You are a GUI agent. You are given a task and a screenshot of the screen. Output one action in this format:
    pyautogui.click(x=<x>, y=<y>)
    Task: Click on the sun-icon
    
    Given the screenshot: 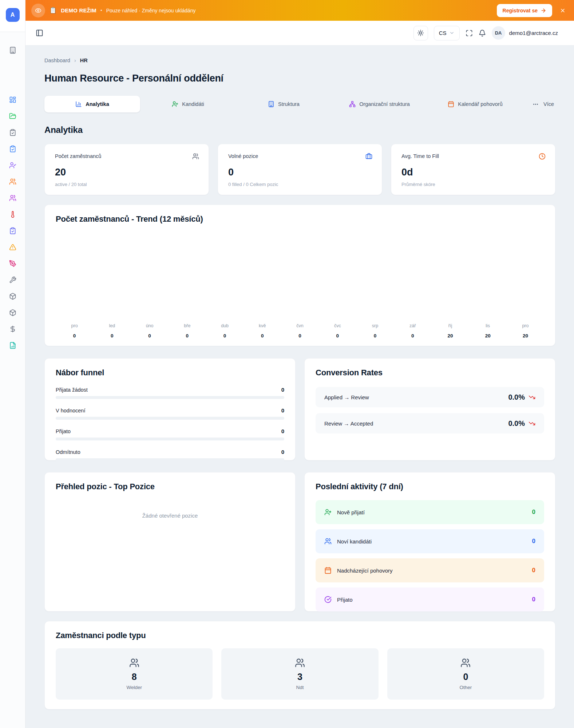 What is the action you would take?
    pyautogui.click(x=421, y=33)
    